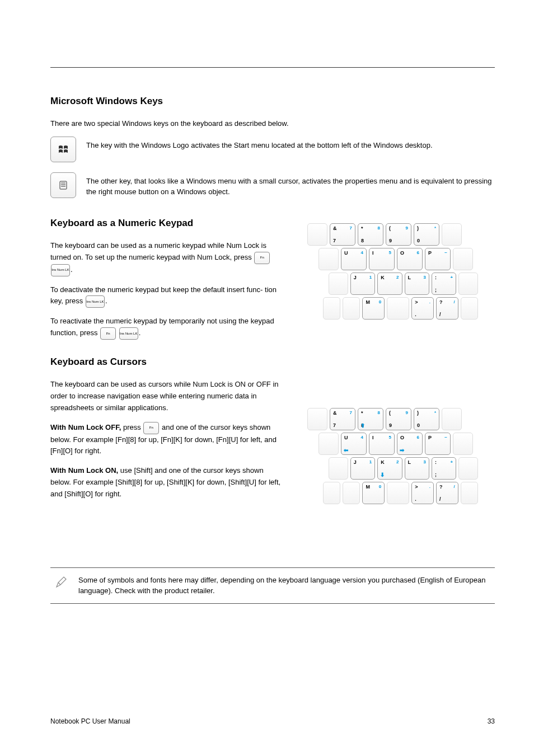  I want to click on numeric-paragraph-3: To reactivate the numeric keypad by temp…, so click(168, 328).